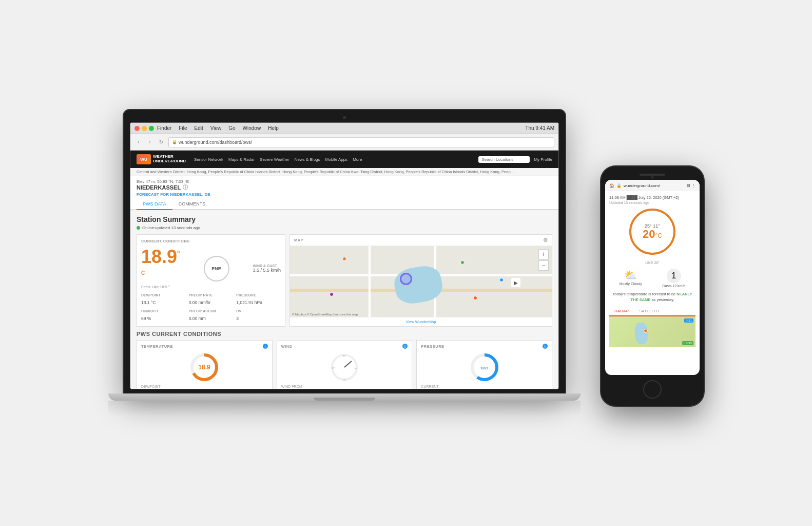 This screenshot has width=812, height=526. I want to click on nav-severe-weather: Severe Weather, so click(275, 159).